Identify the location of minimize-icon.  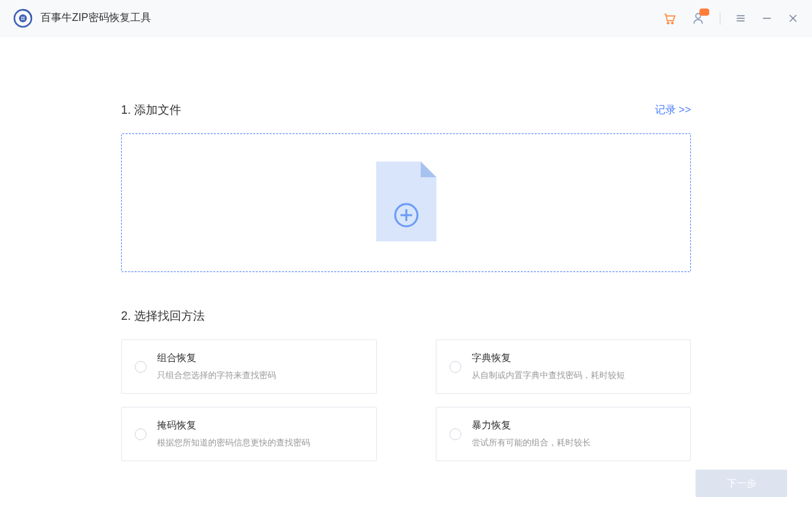
(767, 18).